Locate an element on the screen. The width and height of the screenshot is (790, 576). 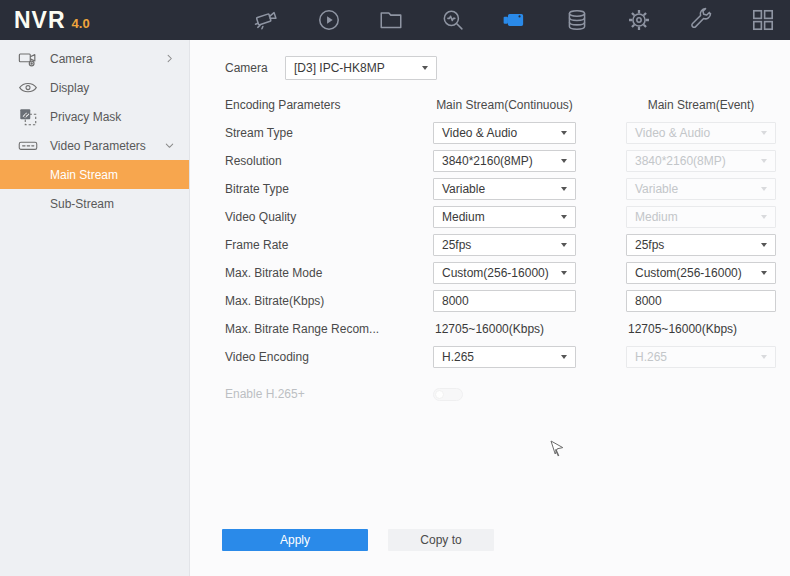
select-value: Medium is located at coordinates (656, 217).